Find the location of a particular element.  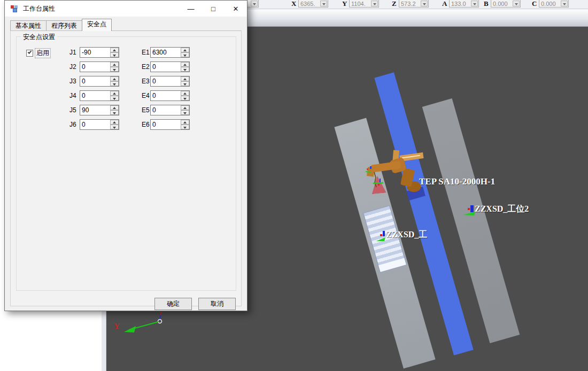

coord-y-field: 1104. is located at coordinates (364, 4).